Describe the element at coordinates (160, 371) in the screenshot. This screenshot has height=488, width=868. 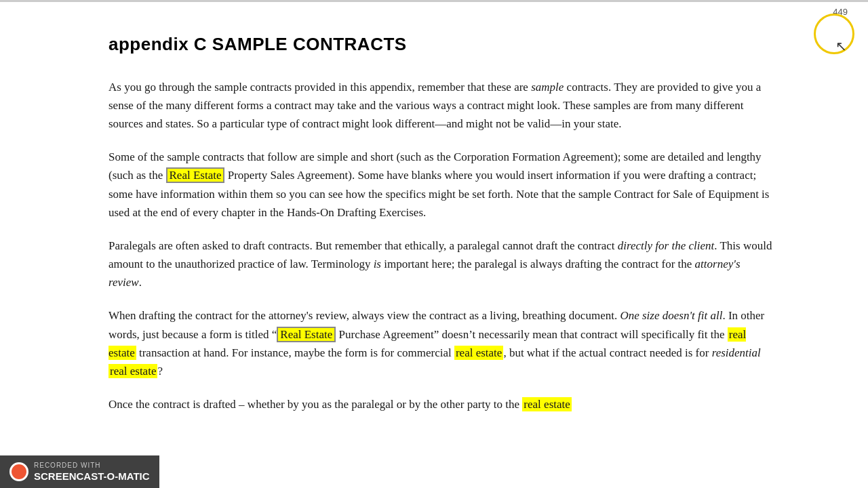
I see `para4-text7: ?` at that location.